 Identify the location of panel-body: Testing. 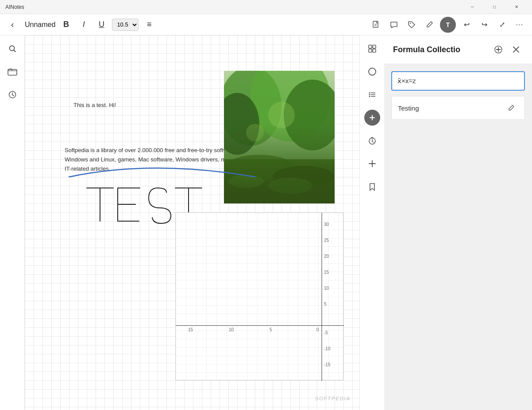
(458, 96).